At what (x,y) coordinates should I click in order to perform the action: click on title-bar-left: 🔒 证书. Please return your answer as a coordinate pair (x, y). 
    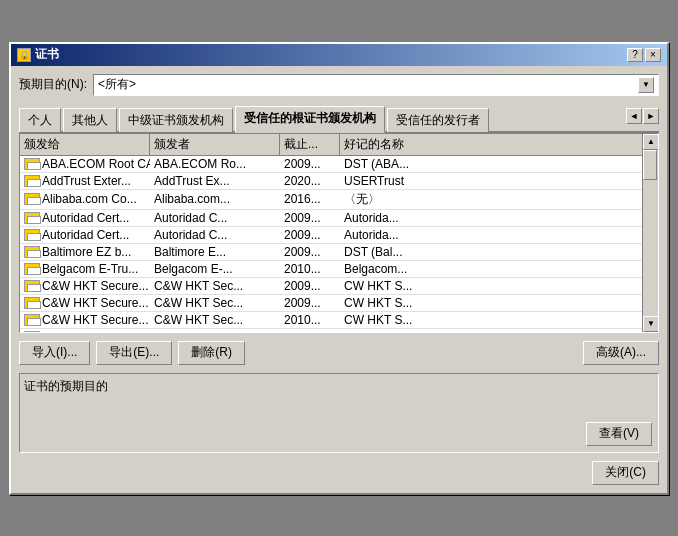
    Looking at the image, I should click on (38, 54).